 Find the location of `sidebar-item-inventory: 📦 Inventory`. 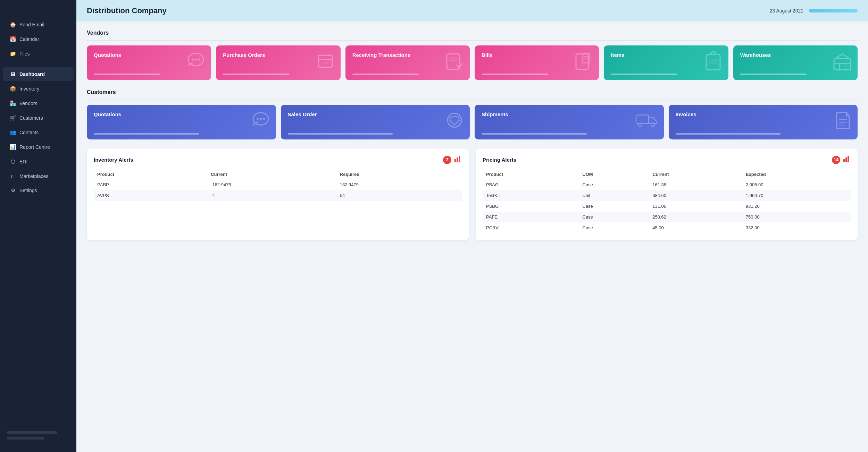

sidebar-item-inventory: 📦 Inventory is located at coordinates (38, 89).